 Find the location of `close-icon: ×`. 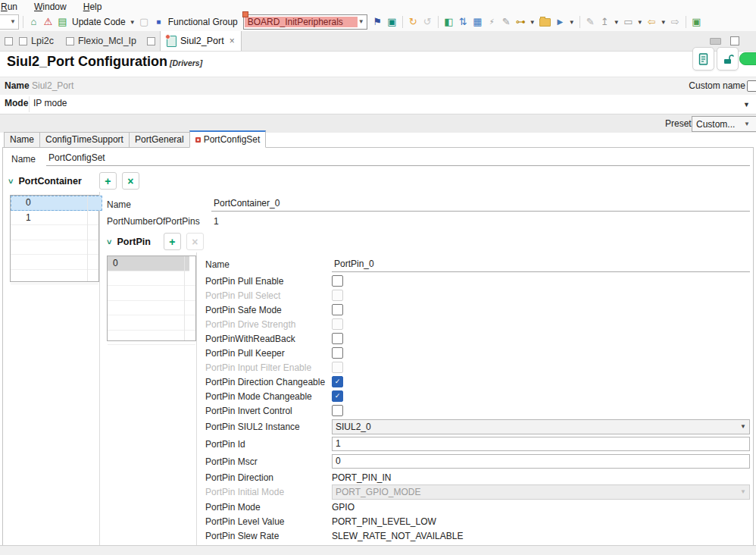

close-icon: × is located at coordinates (232, 41).